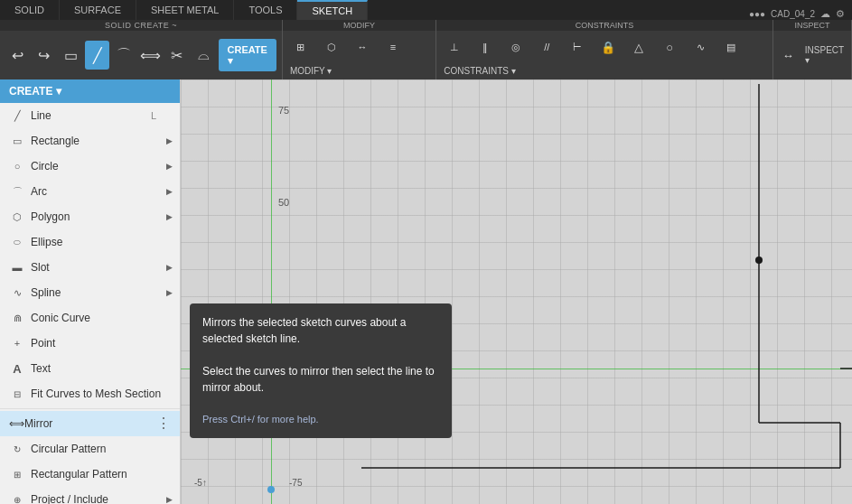 This screenshot has height=504, width=852. I want to click on arc-icon: ⌒, so click(17, 191).